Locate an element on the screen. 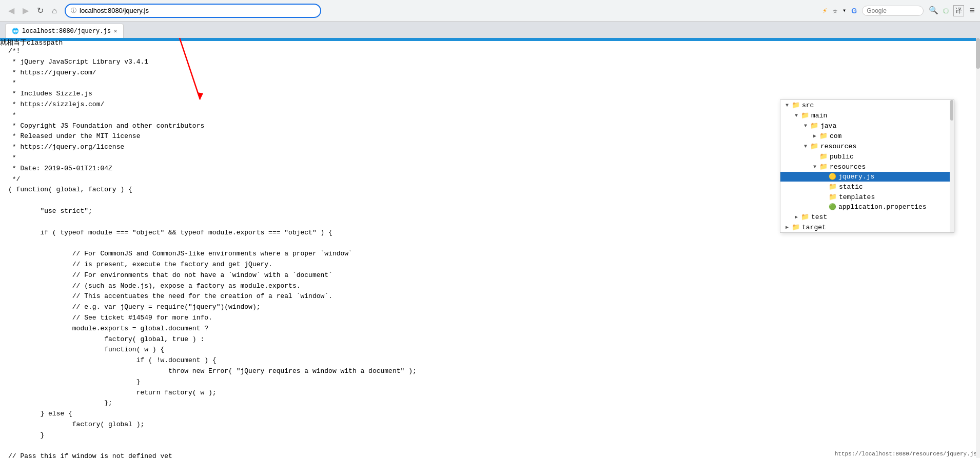 The image size is (980, 458). tree-label-resources2: resources is located at coordinates (848, 167).